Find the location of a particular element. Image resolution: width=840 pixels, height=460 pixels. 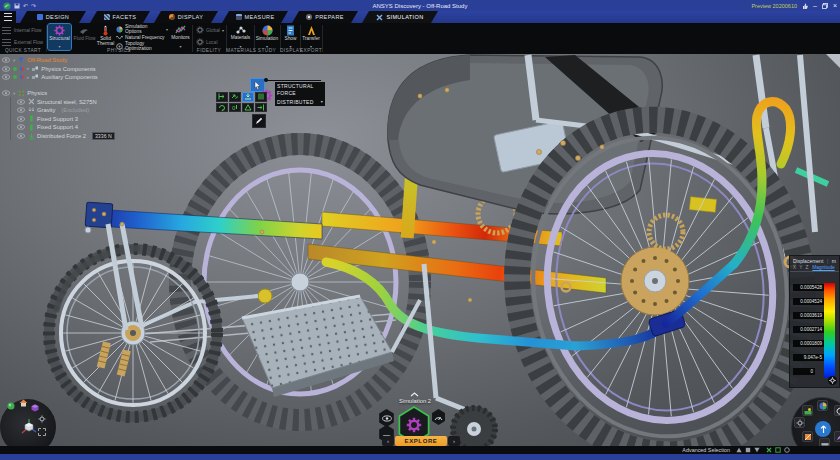

annotate-tile-icon is located at coordinates (837, 436).